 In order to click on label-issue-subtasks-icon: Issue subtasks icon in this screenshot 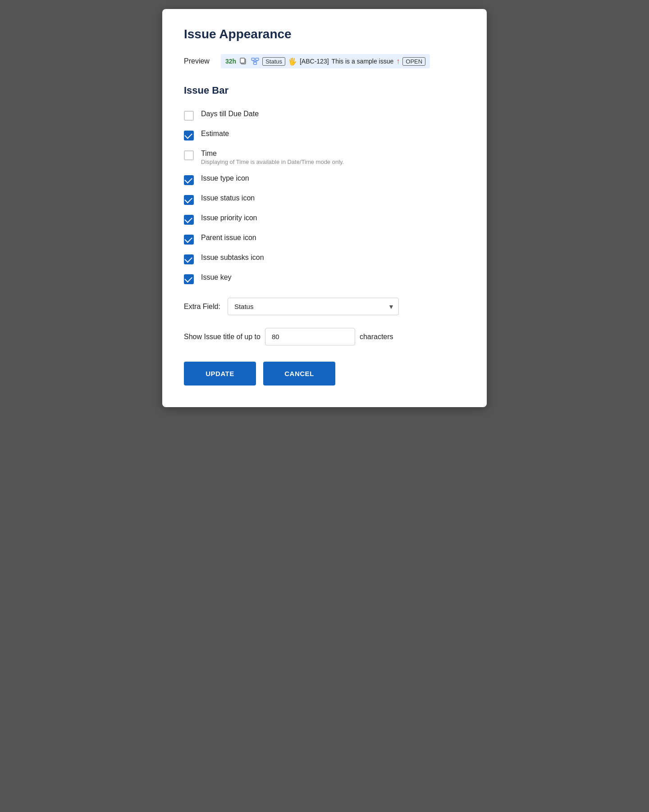, I will do `click(233, 258)`.